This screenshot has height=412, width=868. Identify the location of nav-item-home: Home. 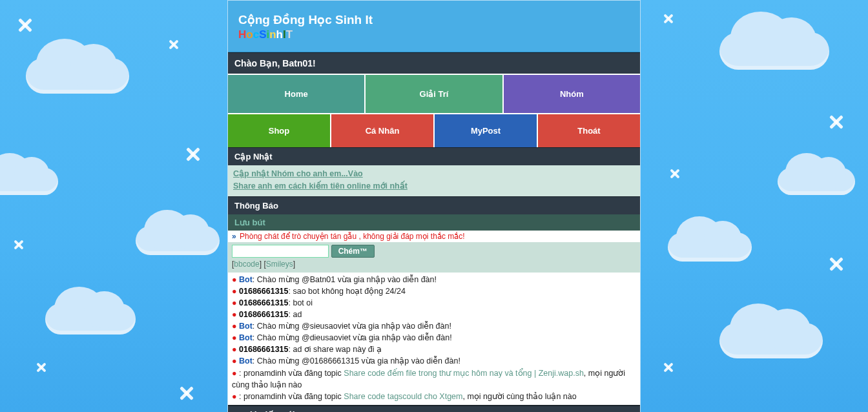
(297, 94).